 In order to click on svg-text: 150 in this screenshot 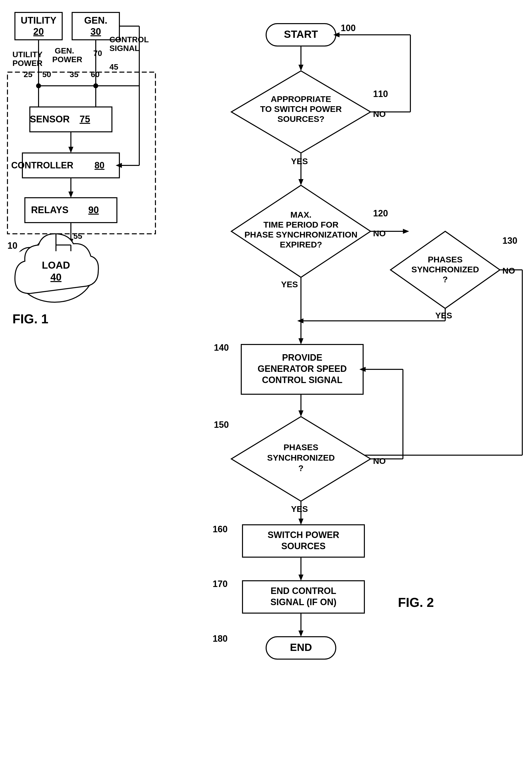, I will do `click(221, 425)`.